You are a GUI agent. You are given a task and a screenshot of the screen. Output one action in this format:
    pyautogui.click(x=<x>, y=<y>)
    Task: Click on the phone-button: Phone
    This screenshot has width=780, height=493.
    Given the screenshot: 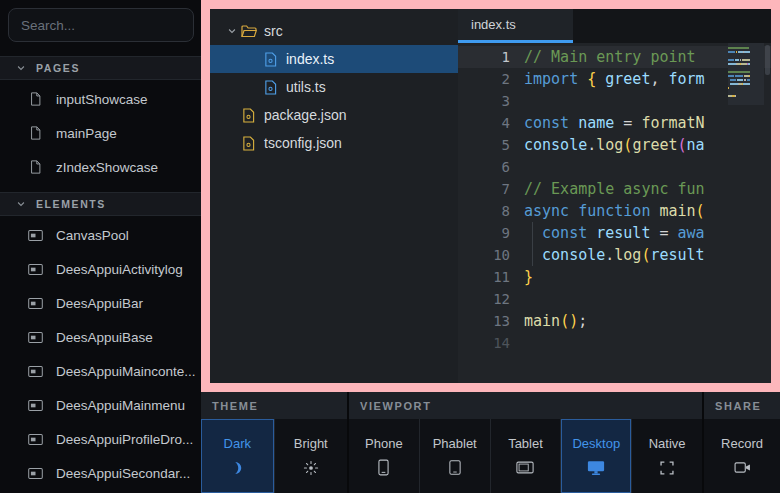 What is the action you would take?
    pyautogui.click(x=384, y=456)
    